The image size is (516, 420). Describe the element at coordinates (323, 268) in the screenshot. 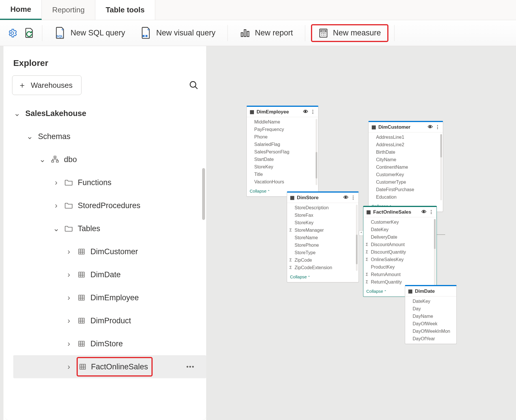

I see `entity-column: ZipCodeExtension` at that location.